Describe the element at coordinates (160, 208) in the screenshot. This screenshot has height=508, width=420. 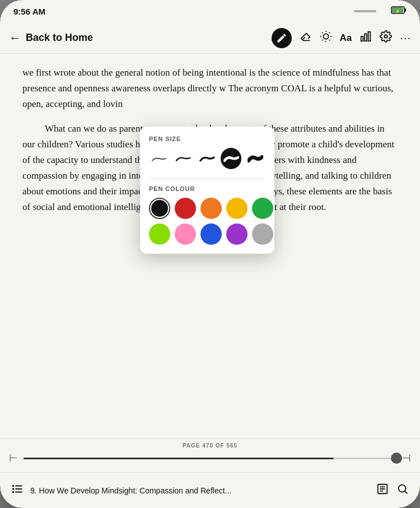
I see `color-swatch-black` at that location.